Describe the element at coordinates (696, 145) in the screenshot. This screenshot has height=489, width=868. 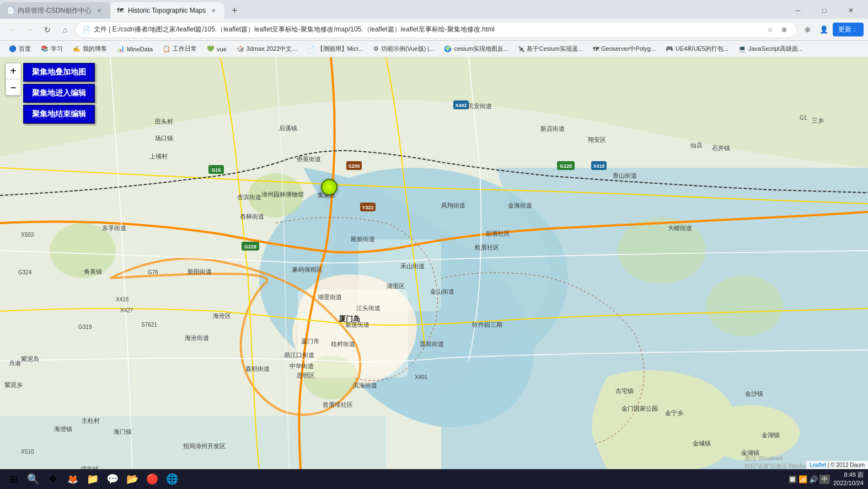
I see `svg-text: 仙店` at that location.